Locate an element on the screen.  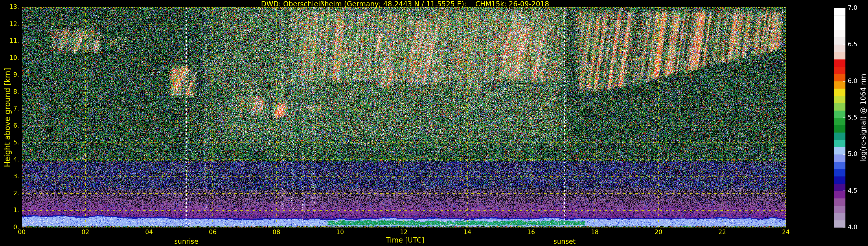
sunrise-annotation: sunrise is located at coordinates (186, 241).